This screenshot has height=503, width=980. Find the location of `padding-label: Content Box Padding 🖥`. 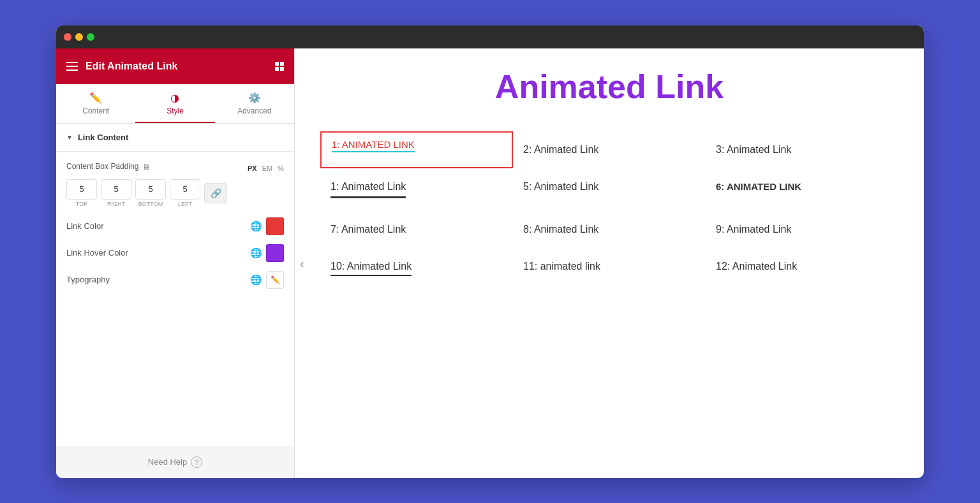

padding-label: Content Box Padding 🖥 is located at coordinates (108, 167).